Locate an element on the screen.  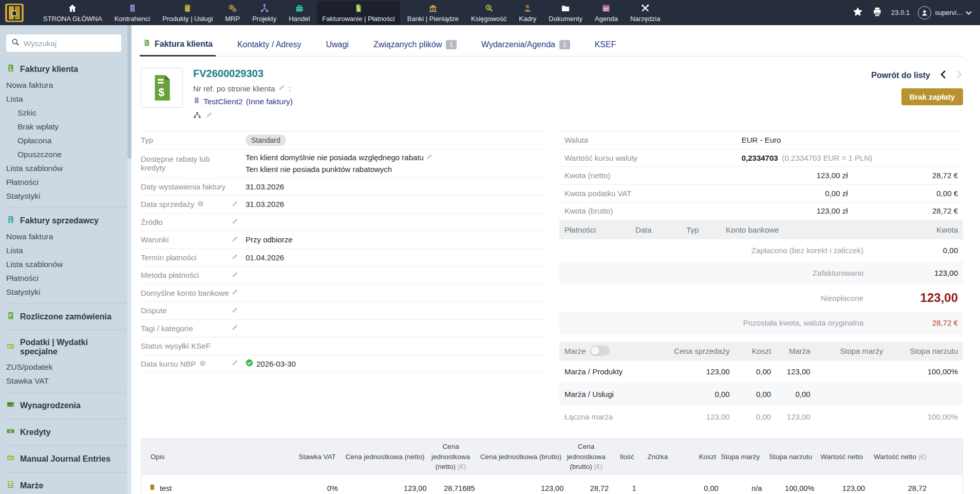
margins-toggle is located at coordinates (600, 351).